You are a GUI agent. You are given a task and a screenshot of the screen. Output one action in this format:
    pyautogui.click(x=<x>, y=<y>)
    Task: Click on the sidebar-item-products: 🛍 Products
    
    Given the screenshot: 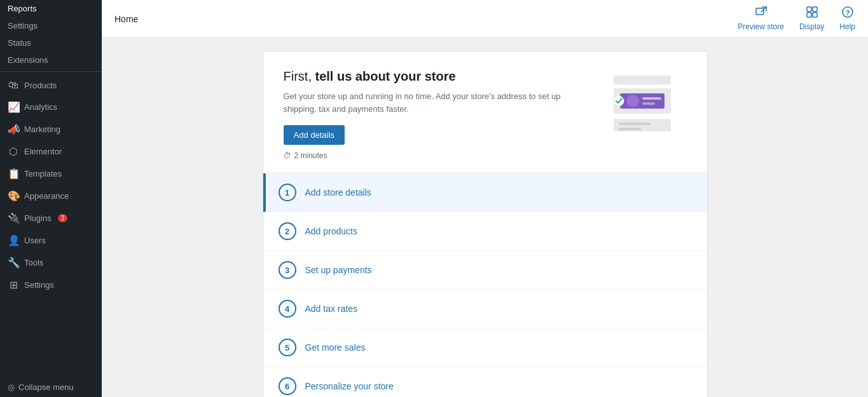 What is the action you would take?
    pyautogui.click(x=51, y=85)
    